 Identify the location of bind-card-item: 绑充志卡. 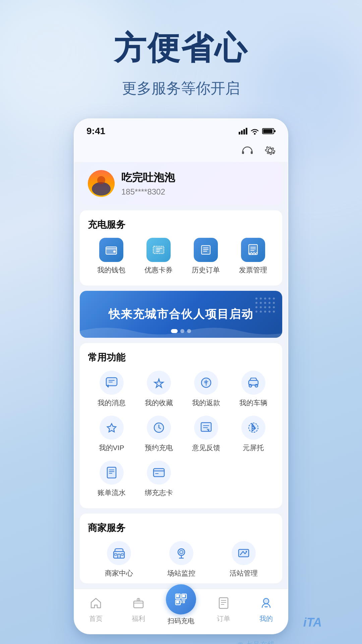
(159, 479).